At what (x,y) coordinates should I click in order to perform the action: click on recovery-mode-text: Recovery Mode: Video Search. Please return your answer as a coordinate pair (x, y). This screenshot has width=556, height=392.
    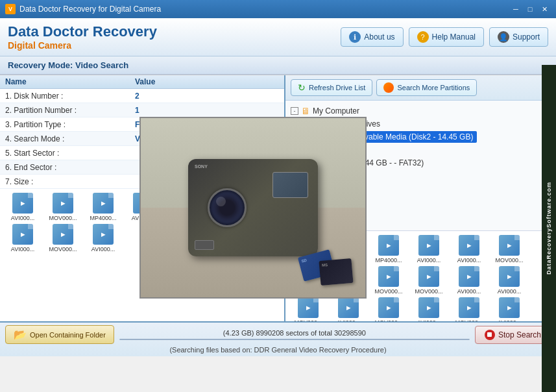
    Looking at the image, I should click on (68, 65).